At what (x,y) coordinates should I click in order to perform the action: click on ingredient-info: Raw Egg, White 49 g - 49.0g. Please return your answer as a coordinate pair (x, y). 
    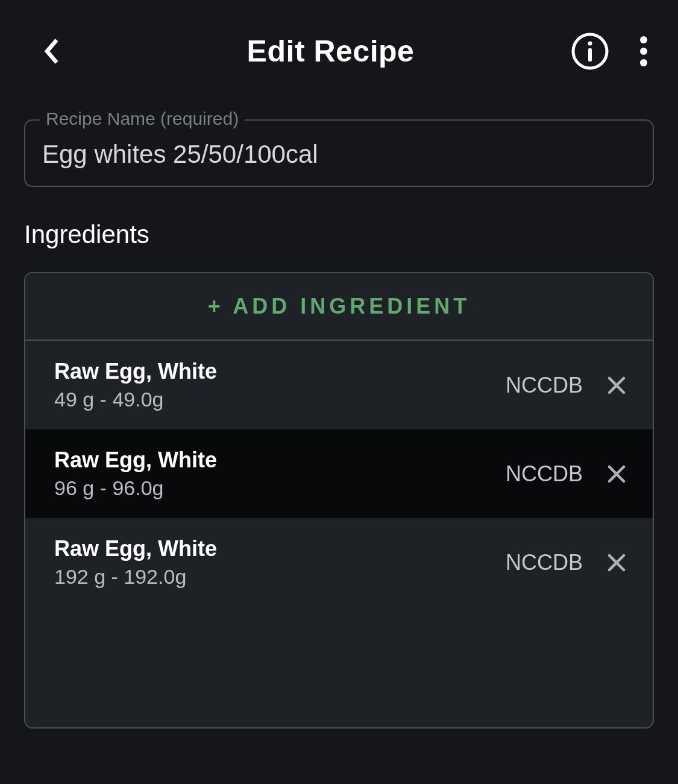
    Looking at the image, I should click on (136, 385).